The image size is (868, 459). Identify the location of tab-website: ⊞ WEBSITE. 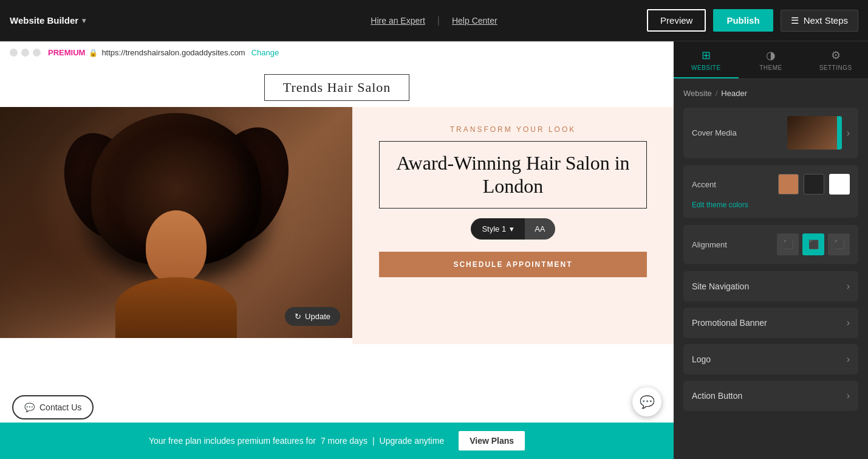
(706, 60).